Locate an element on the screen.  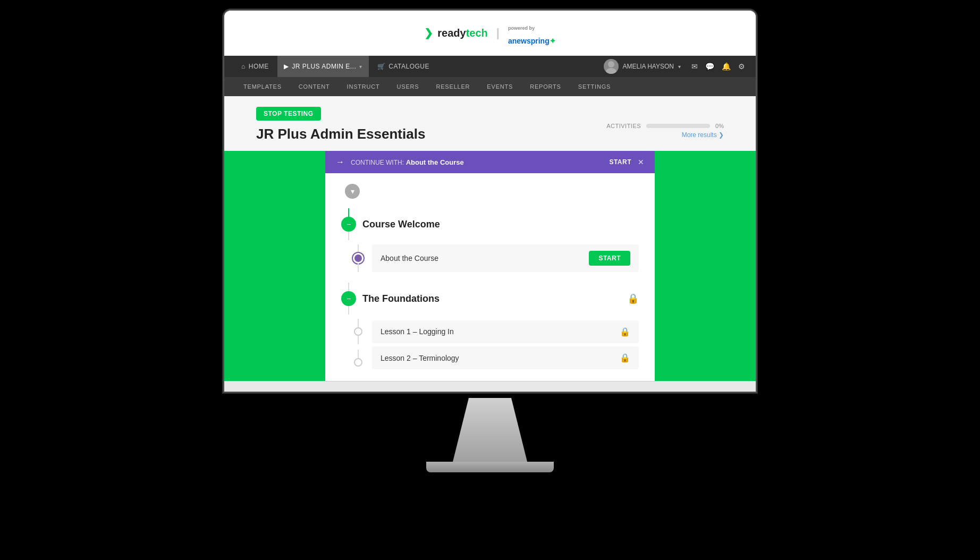
section-row-welcome: − Course Welcome is located at coordinates (490, 224).